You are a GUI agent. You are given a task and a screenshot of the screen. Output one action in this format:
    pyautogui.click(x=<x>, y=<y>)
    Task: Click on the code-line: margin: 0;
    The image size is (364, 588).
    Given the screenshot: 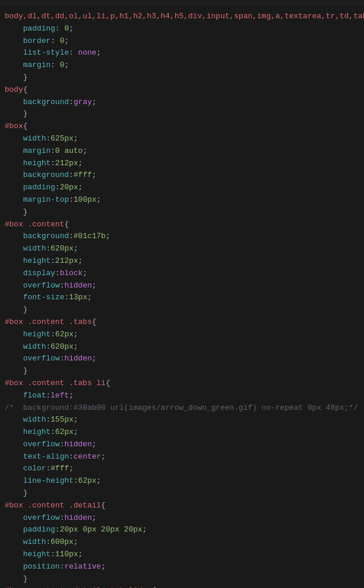 What is the action you would take?
    pyautogui.click(x=182, y=66)
    